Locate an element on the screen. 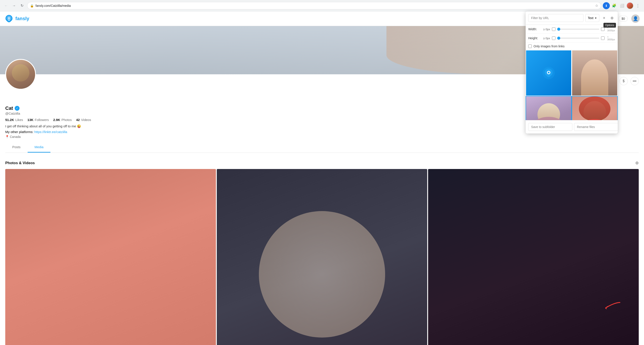 The height and width of the screenshot is (345, 644). likes-label: Likes is located at coordinates (19, 120).